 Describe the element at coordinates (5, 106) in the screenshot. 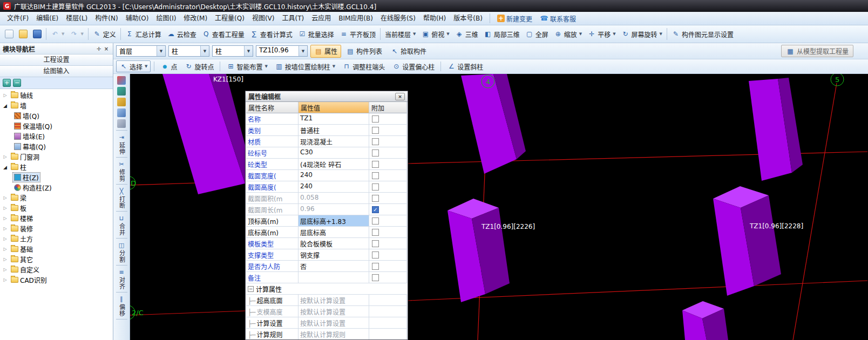

I see `collapse-arrow-icon: ◢` at that location.